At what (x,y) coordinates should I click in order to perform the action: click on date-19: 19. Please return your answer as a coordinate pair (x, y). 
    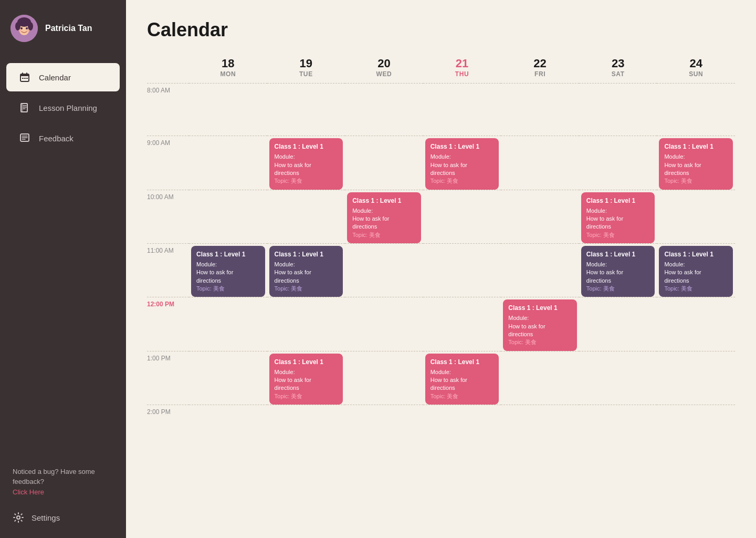
    Looking at the image, I should click on (307, 64).